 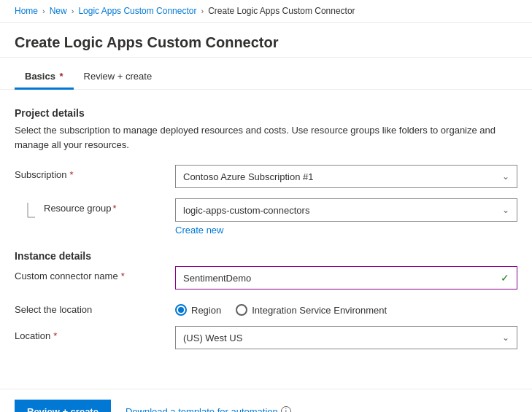 I want to click on connector-name-value: SentimentDemo, so click(x=217, y=279).